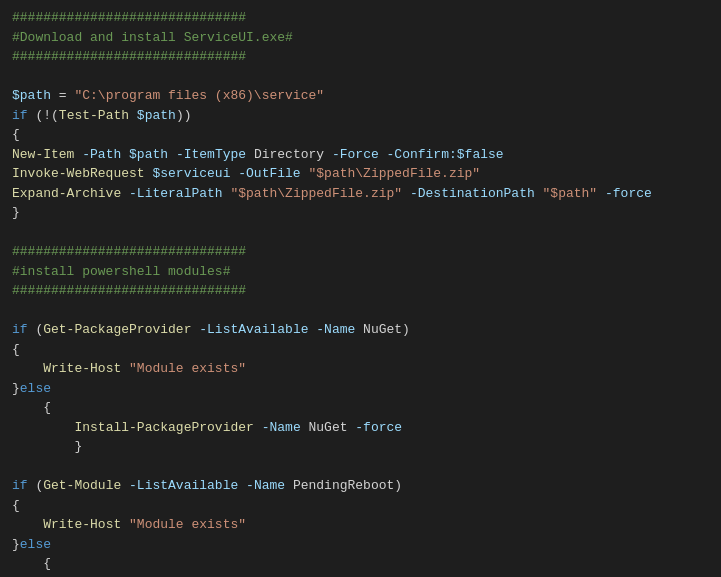  Describe the element at coordinates (360, 96) in the screenshot. I see `code-line: $path = "C:\program files (x86)\service"` at that location.